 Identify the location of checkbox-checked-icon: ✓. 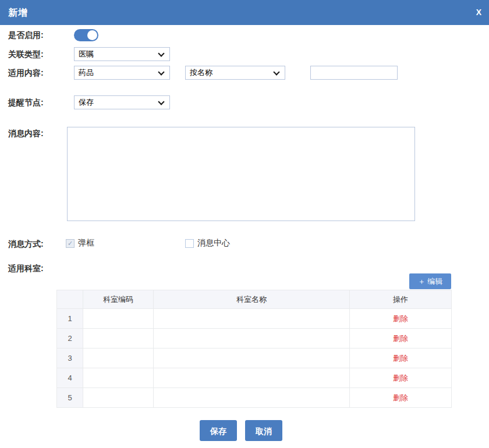
(70, 243).